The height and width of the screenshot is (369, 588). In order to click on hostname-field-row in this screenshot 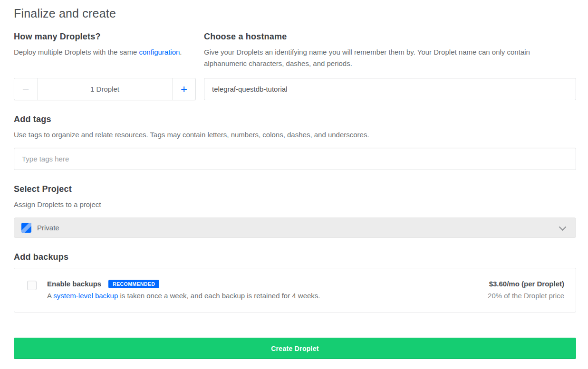, I will do `click(390, 89)`.